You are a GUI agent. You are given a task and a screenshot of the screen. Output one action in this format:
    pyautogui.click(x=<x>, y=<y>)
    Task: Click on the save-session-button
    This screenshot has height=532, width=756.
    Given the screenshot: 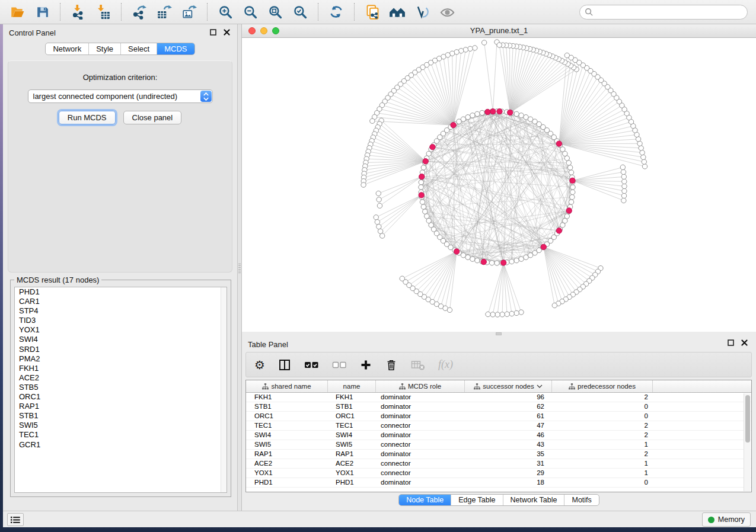 What is the action you would take?
    pyautogui.click(x=42, y=12)
    